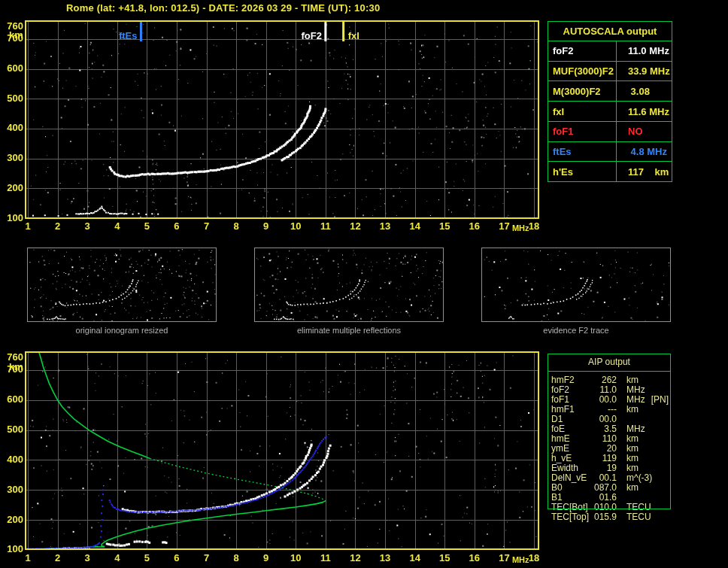 This screenshot has height=568, width=728. Describe the element at coordinates (609, 438) in the screenshot. I see `aip-output-table: AIP output hmF2262km foF211.0MHz foF100.…` at that location.